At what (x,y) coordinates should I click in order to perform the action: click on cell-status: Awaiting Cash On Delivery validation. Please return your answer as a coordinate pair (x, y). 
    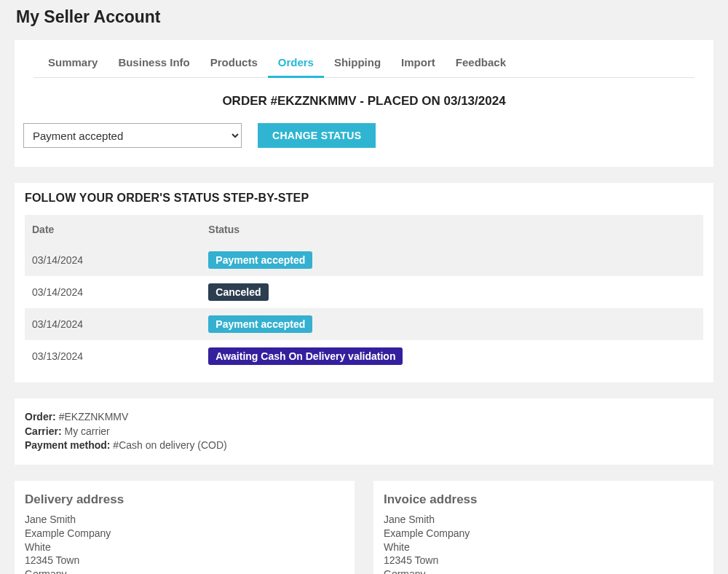
    Looking at the image, I should click on (452, 356).